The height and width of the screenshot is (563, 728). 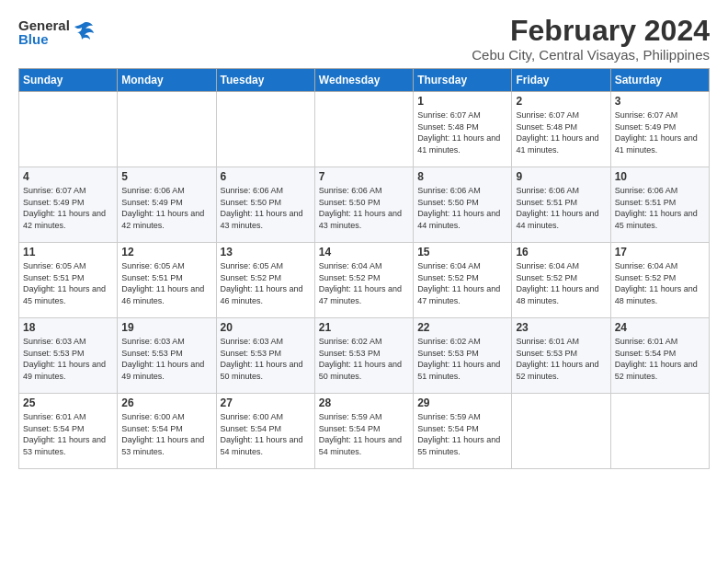 What do you see at coordinates (561, 252) in the screenshot?
I see `day-number: 16` at bounding box center [561, 252].